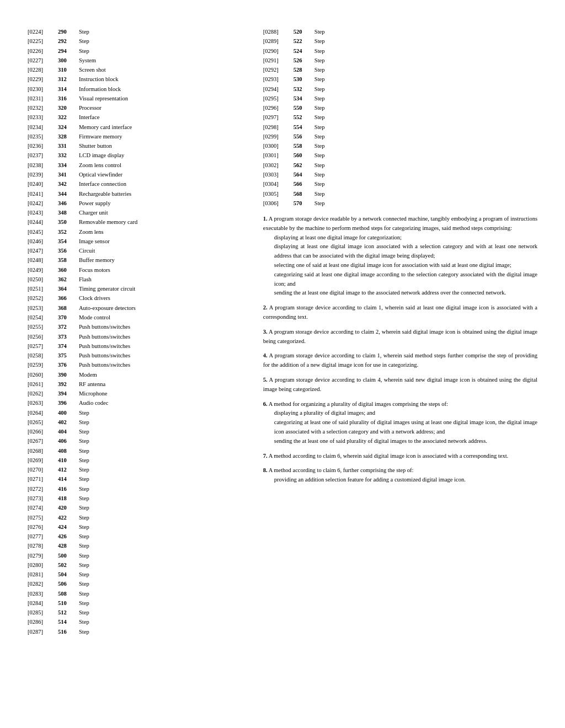 The image size is (565, 728). What do you see at coordinates (278, 204) in the screenshot?
I see `ref-bracket-num: [0306]` at bounding box center [278, 204].